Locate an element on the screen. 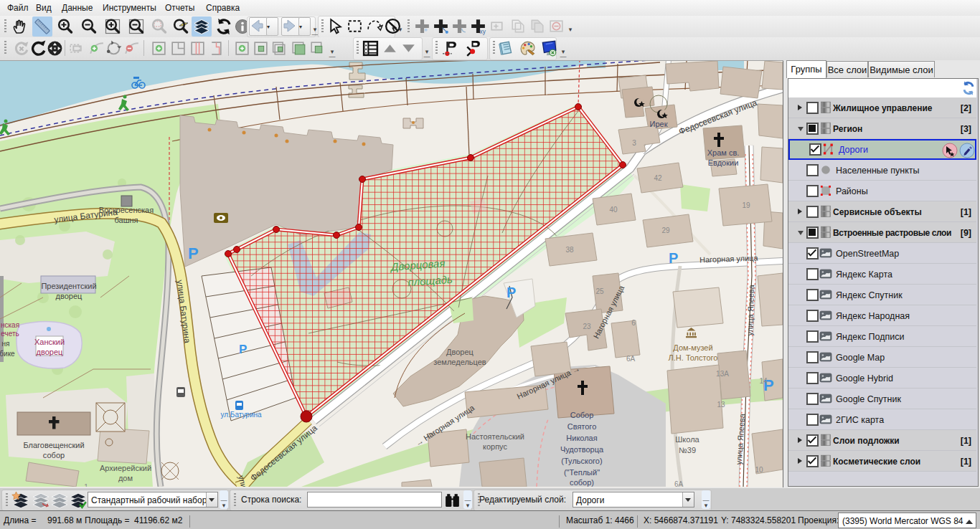 This screenshot has height=529, width=980. svg-text: Дом-музей is located at coordinates (693, 348).